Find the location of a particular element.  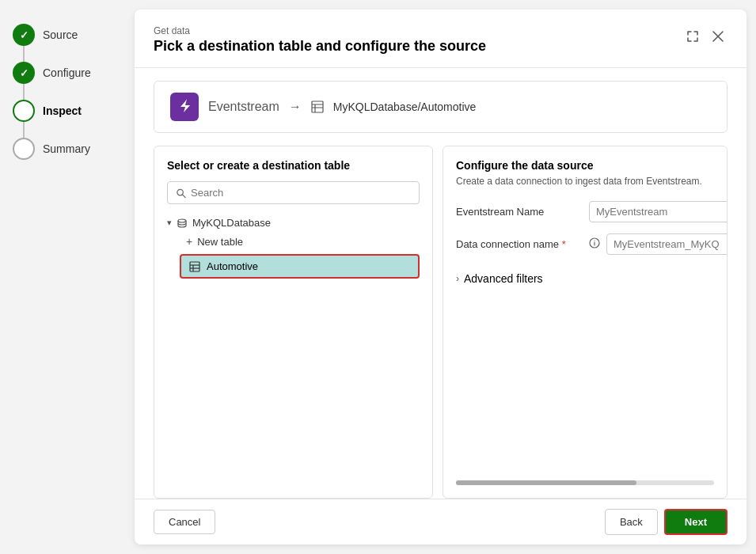

footer-left: Cancel is located at coordinates (184, 522).